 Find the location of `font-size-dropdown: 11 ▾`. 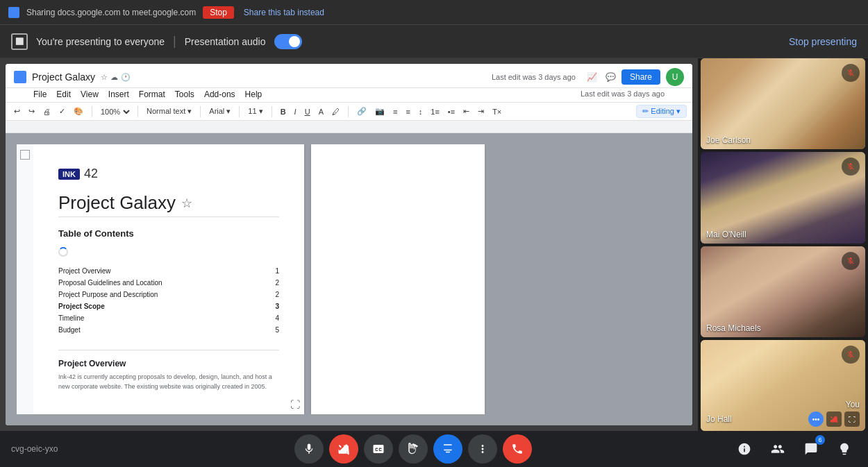

font-size-dropdown: 11 ▾ is located at coordinates (256, 111).